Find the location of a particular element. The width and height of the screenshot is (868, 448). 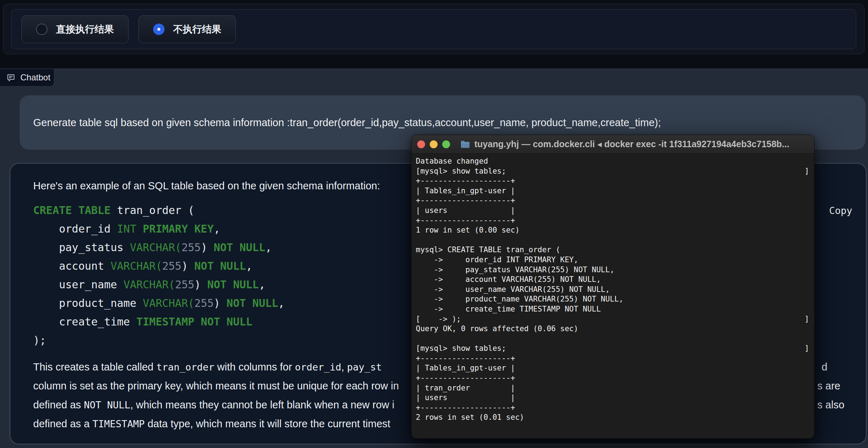

chatbot-tab-label: Chatbot is located at coordinates (35, 78).